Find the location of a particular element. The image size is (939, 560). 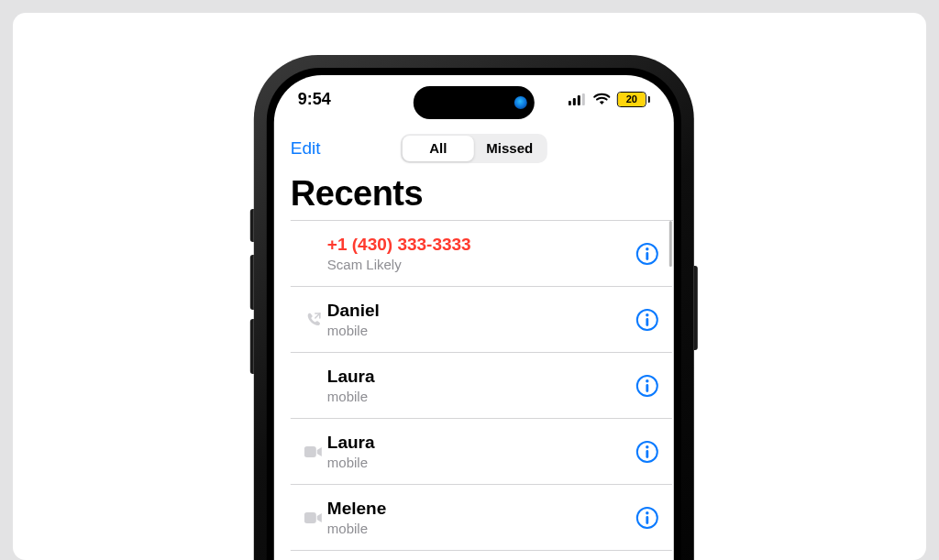

call-row: +1 (430) 333-3333 Scam Likely is located at coordinates (481, 254).